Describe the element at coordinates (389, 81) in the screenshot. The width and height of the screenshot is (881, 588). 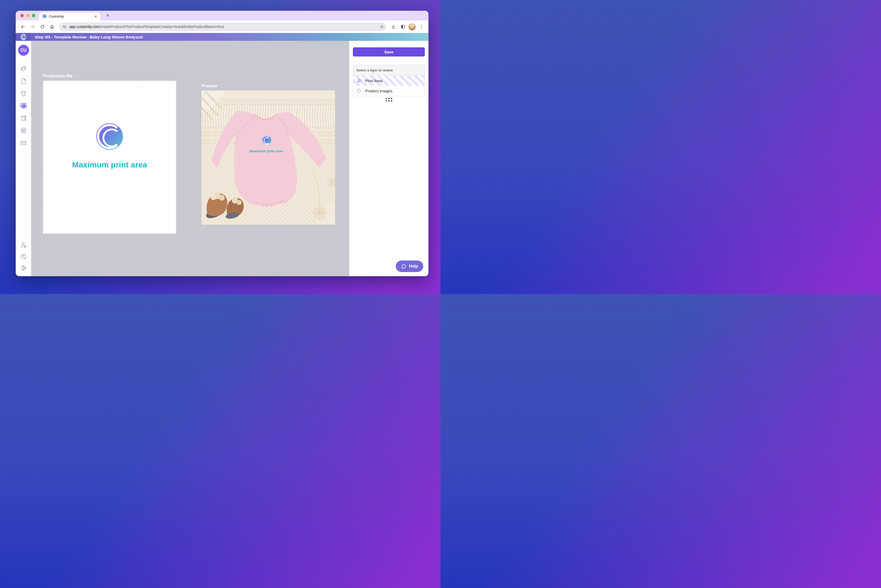
I see `layer-select-box: Select a layer to review Print Area` at that location.